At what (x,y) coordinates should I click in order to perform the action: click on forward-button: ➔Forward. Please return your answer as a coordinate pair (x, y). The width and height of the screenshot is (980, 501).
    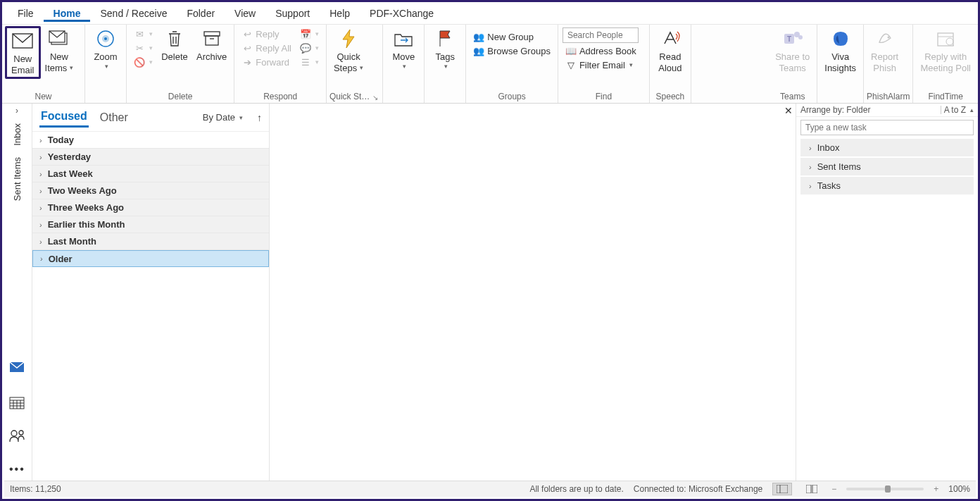
    Looking at the image, I should click on (266, 62).